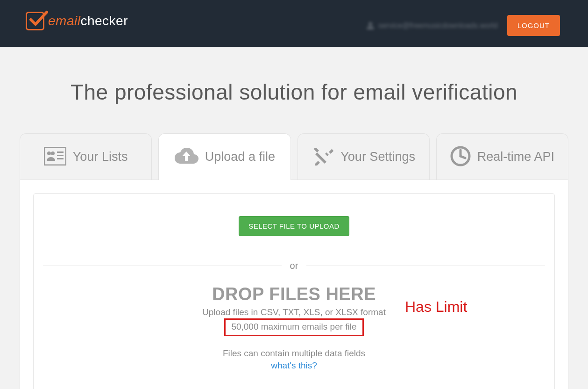 The image size is (588, 389). Describe the element at coordinates (378, 157) in the screenshot. I see `tab-label: Your Settings` at that location.